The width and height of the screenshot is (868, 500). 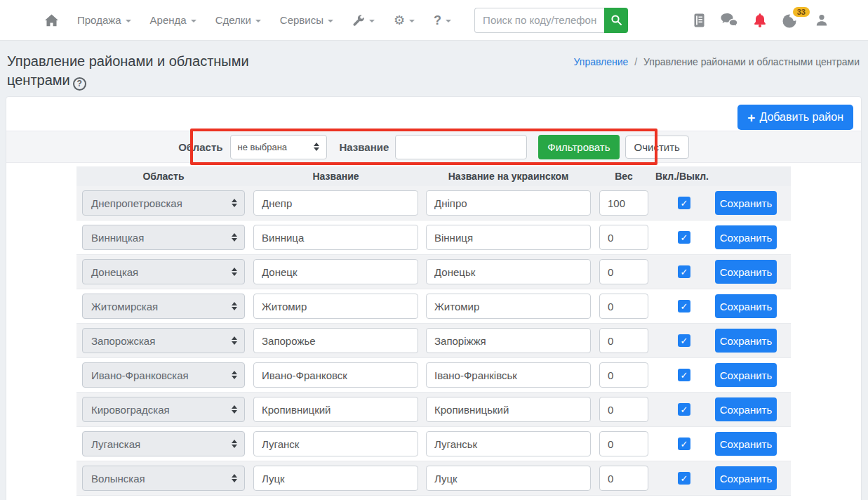 I want to click on nav-item-services: Сервисы, so click(x=307, y=20).